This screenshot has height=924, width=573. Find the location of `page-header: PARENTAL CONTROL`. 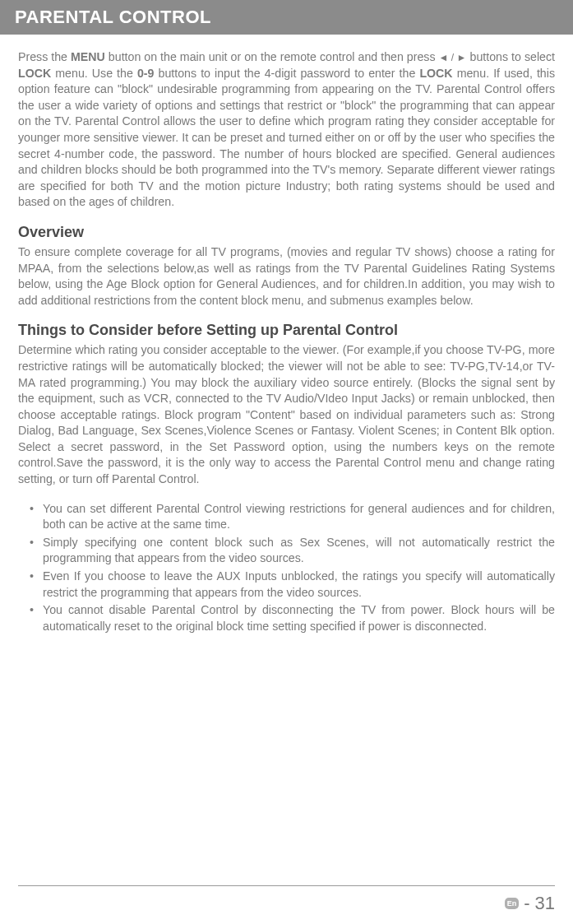

page-header: PARENTAL CONTROL is located at coordinates (286, 17).